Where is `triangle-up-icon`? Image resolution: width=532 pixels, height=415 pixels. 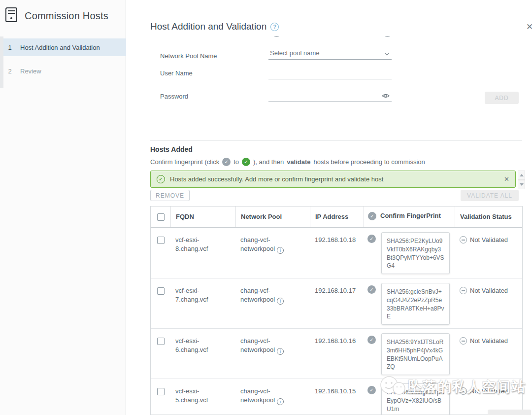 triangle-up-icon is located at coordinates (522, 175).